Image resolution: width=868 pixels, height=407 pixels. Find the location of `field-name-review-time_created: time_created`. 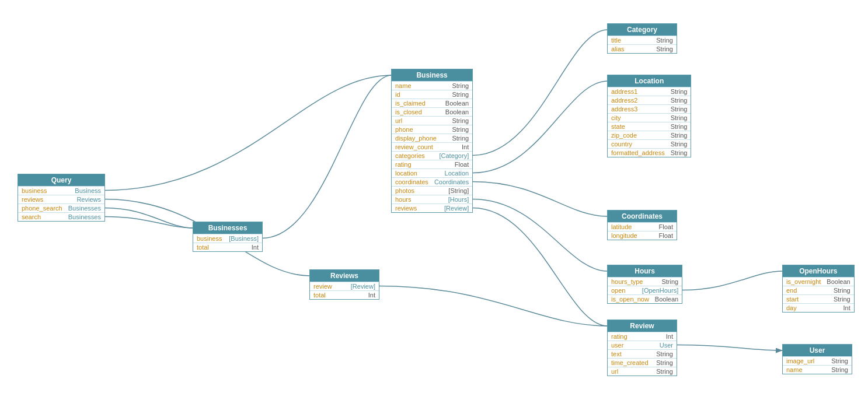

field-name-review-time_created: time_created is located at coordinates (630, 363).